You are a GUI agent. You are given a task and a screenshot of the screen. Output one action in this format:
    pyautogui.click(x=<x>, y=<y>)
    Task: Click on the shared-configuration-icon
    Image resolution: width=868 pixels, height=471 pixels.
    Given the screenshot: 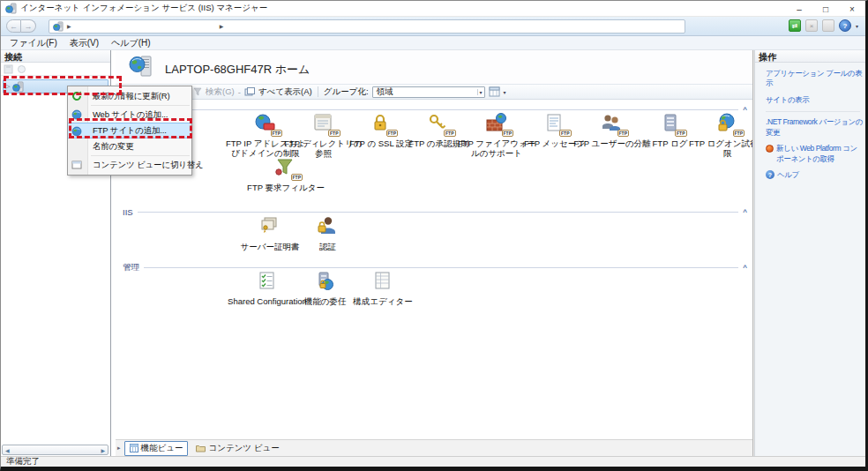 What is the action you would take?
    pyautogui.click(x=266, y=281)
    